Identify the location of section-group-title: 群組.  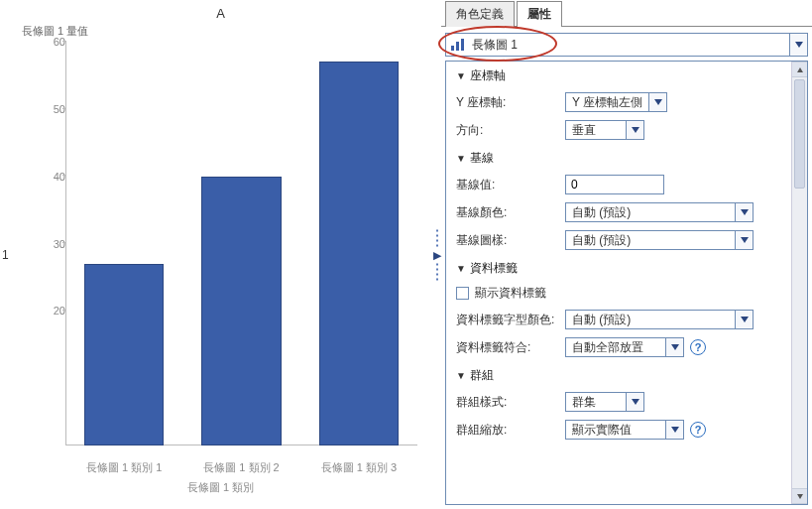
(482, 375).